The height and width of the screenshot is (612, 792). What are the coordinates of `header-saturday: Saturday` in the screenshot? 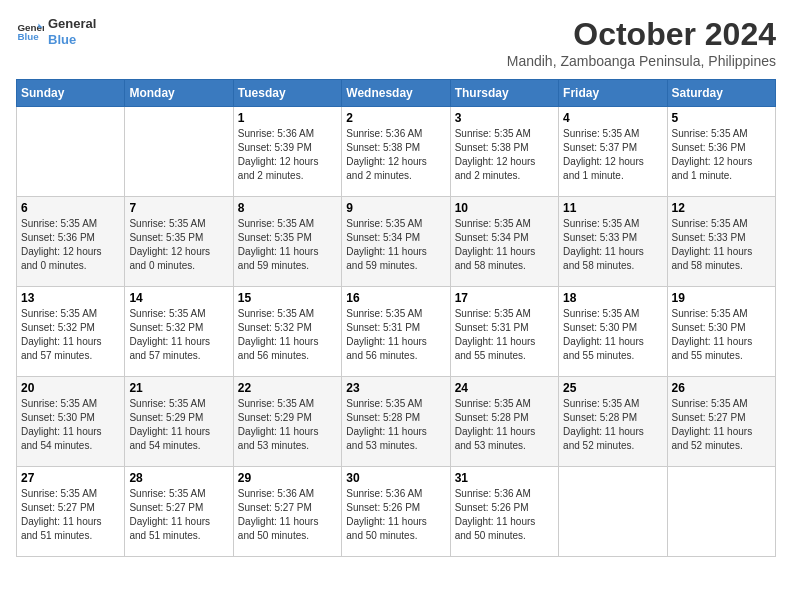 It's located at (721, 94).